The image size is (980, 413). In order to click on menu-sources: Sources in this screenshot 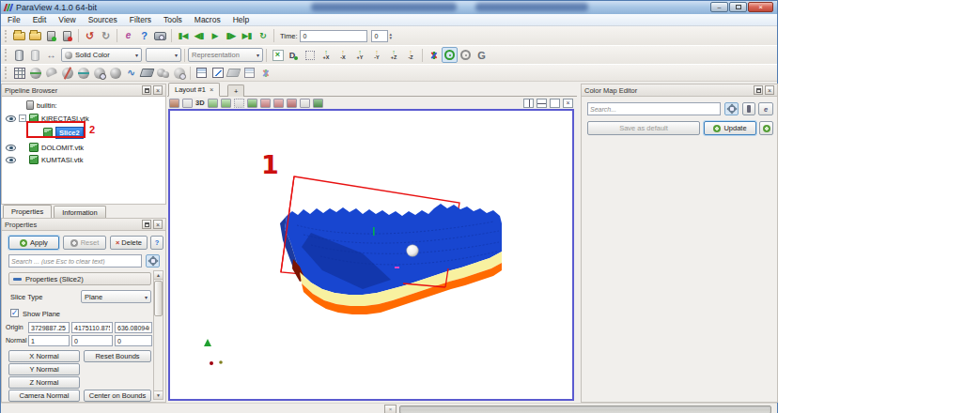, I will do `click(103, 20)`.